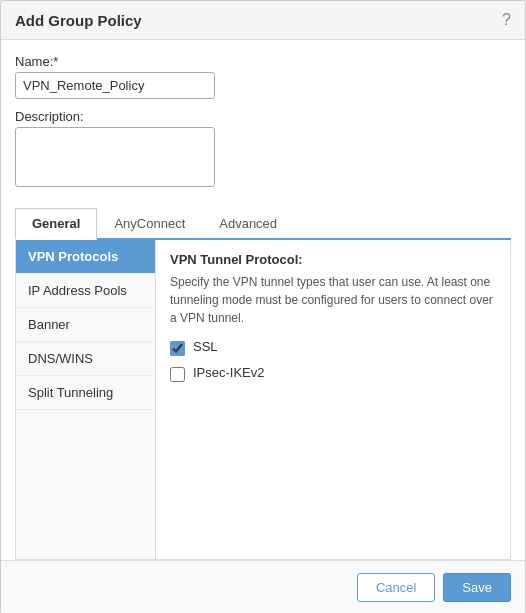 Image resolution: width=526 pixels, height=613 pixels. What do you see at coordinates (56, 224) in the screenshot?
I see `tab-general: General` at bounding box center [56, 224].